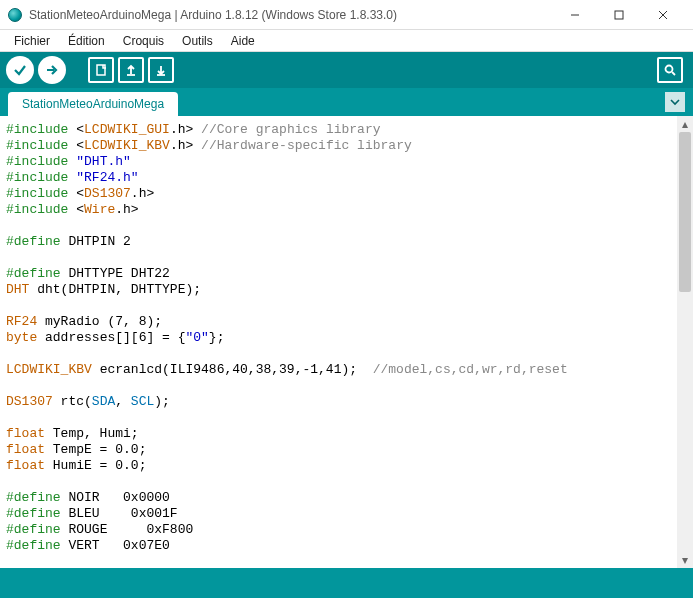  What do you see at coordinates (346, 70) in the screenshot?
I see `toolbar` at bounding box center [346, 70].